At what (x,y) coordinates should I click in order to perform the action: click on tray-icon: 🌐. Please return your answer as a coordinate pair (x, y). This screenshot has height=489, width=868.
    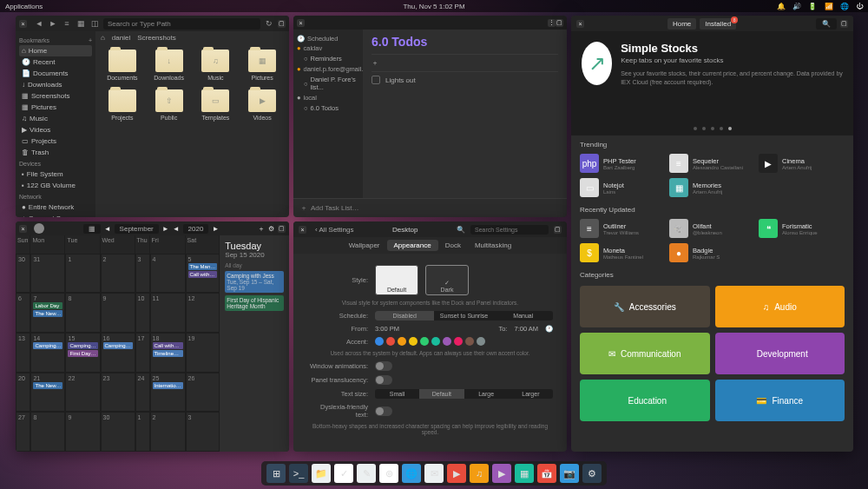
    Looking at the image, I should click on (845, 7).